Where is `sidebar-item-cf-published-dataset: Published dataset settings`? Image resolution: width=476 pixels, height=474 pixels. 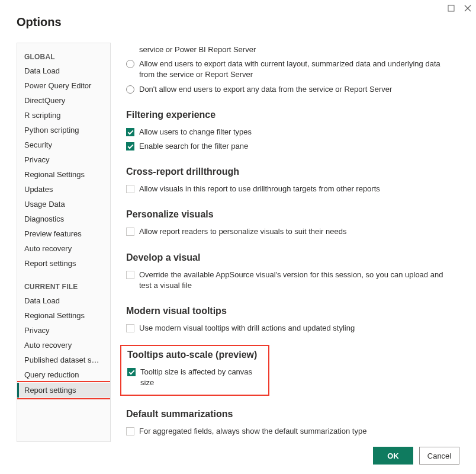 sidebar-item-cf-published-dataset: Published dataset settings is located at coordinates (64, 360).